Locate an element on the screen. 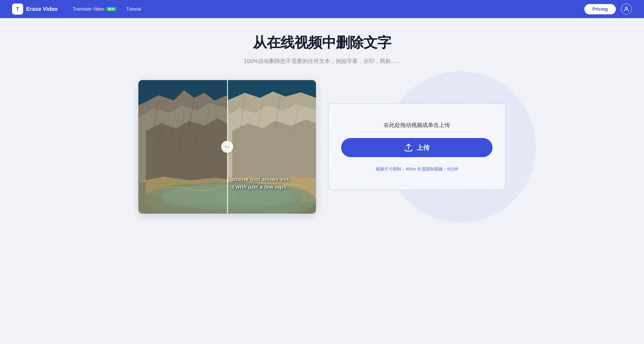  logo-text: Erase Video is located at coordinates (42, 9).